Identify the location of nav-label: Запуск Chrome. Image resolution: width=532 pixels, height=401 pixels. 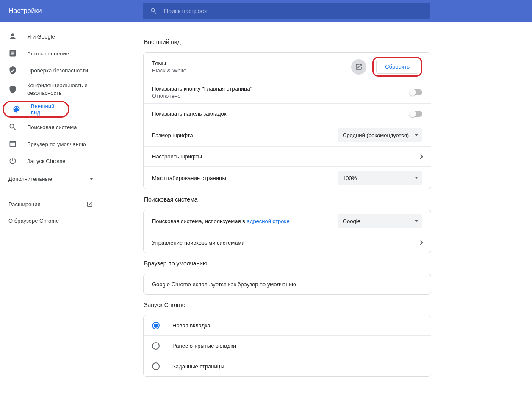
(47, 161).